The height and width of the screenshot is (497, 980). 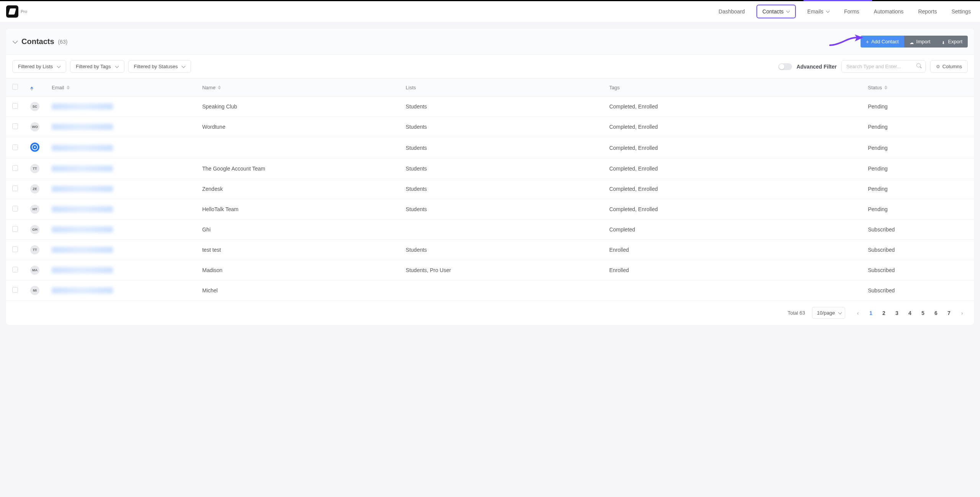 What do you see at coordinates (35, 290) in the screenshot?
I see `avatar: MI` at bounding box center [35, 290].